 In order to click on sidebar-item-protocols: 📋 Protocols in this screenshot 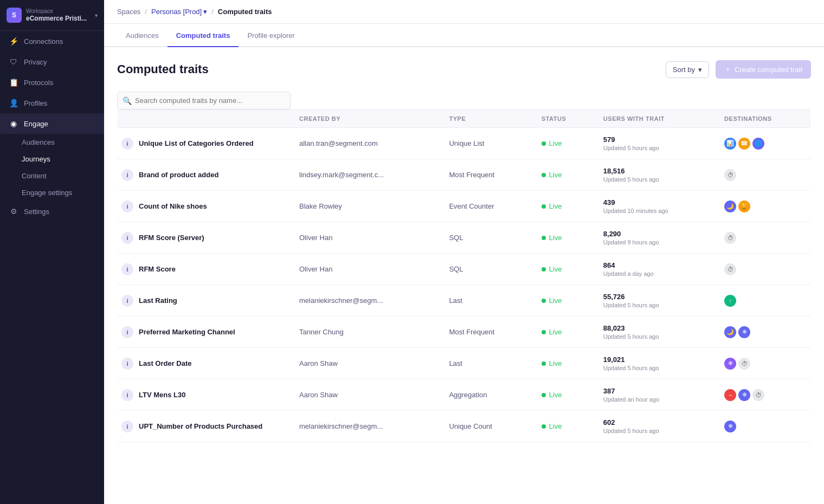, I will do `click(52, 82)`.